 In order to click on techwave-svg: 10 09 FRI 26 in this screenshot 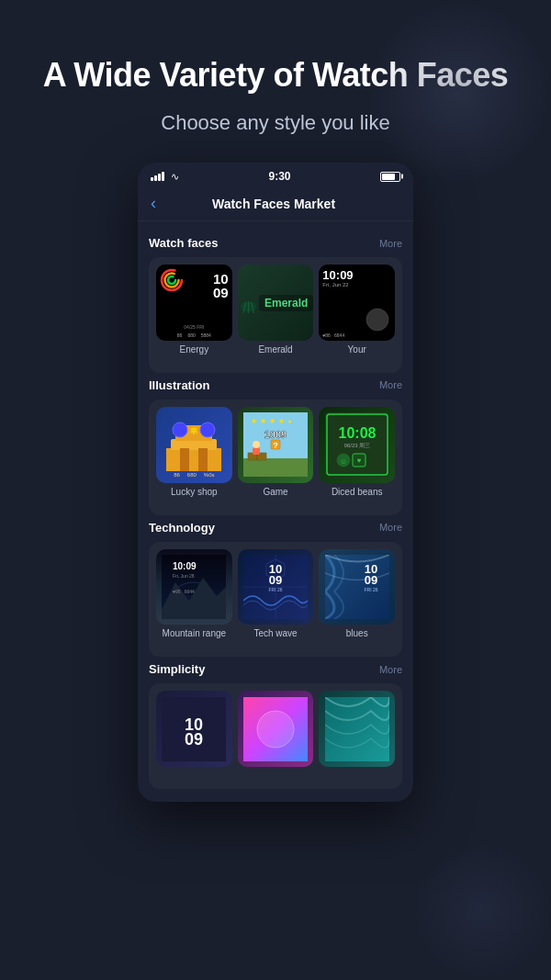, I will do `click(276, 587)`.